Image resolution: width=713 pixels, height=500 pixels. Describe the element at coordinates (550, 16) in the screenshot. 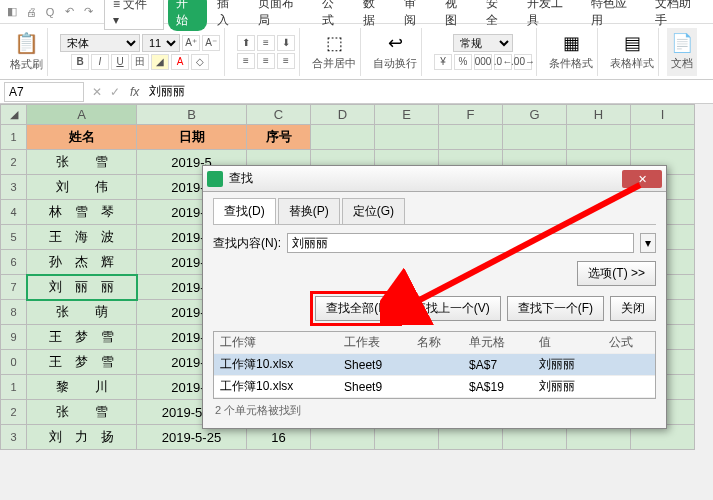

I see `tab-developer: 开发工具` at that location.